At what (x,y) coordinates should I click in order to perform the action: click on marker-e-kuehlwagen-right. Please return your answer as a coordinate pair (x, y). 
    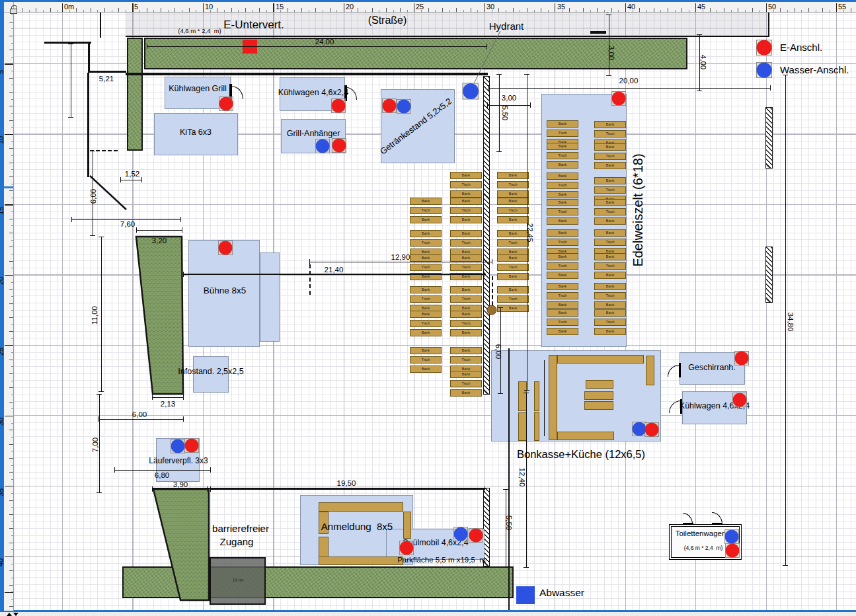
    Looking at the image, I should click on (740, 401).